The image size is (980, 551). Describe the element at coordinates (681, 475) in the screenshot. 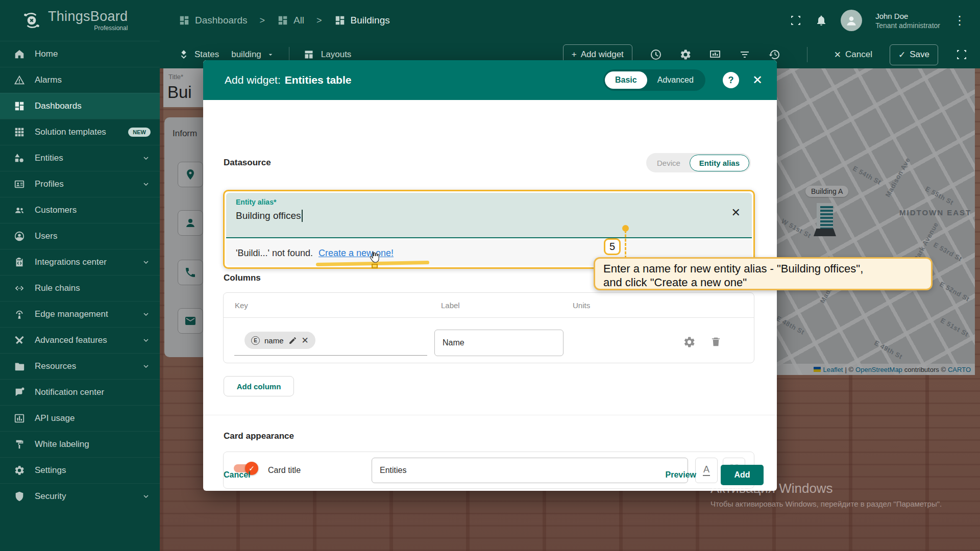

I see `preview-button: Preview` at that location.